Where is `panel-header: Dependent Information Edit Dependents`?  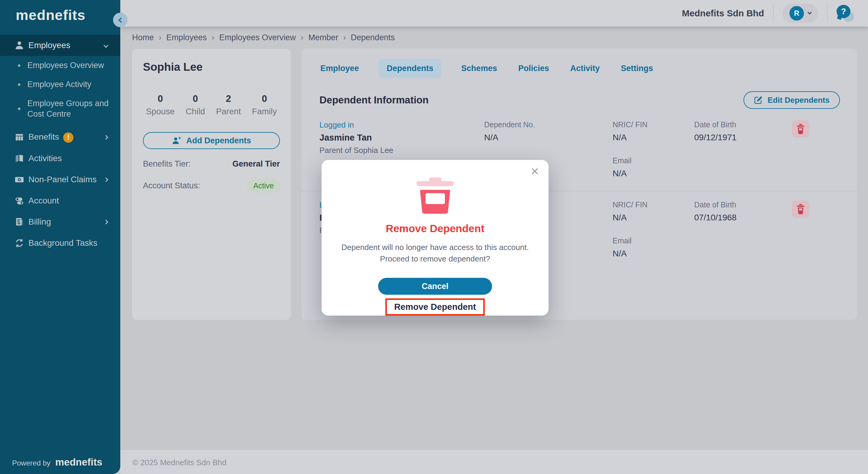 panel-header: Dependent Information Edit Dependents is located at coordinates (580, 100).